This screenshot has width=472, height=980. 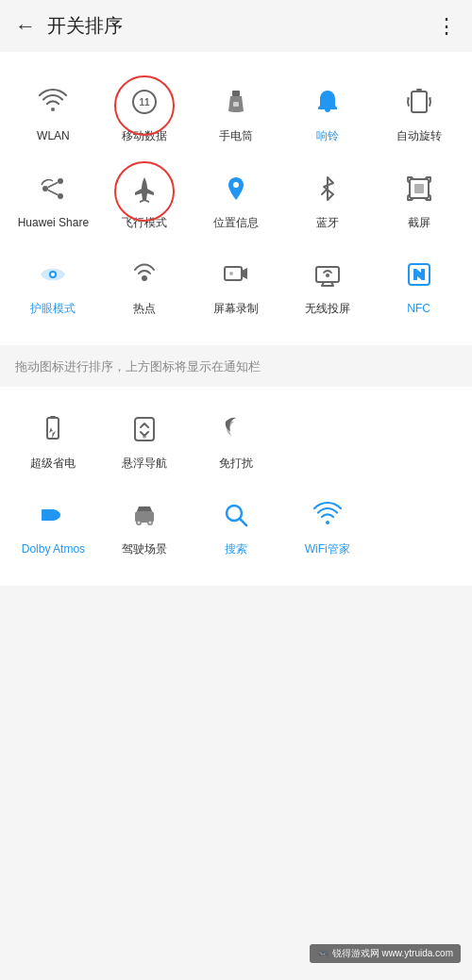 What do you see at coordinates (145, 523) in the screenshot?
I see `icon-item-driving: 驾驶场景` at bounding box center [145, 523].